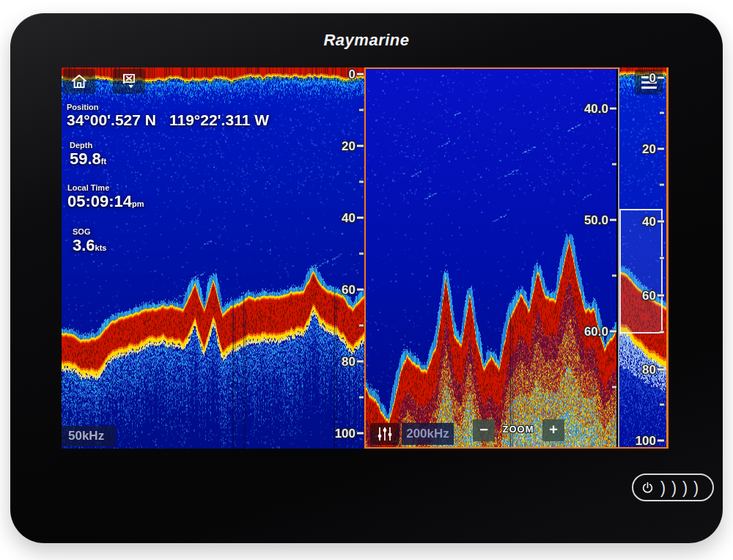  What do you see at coordinates (89, 240) in the screenshot?
I see `databox-sog: SOG 3.6kts` at bounding box center [89, 240].